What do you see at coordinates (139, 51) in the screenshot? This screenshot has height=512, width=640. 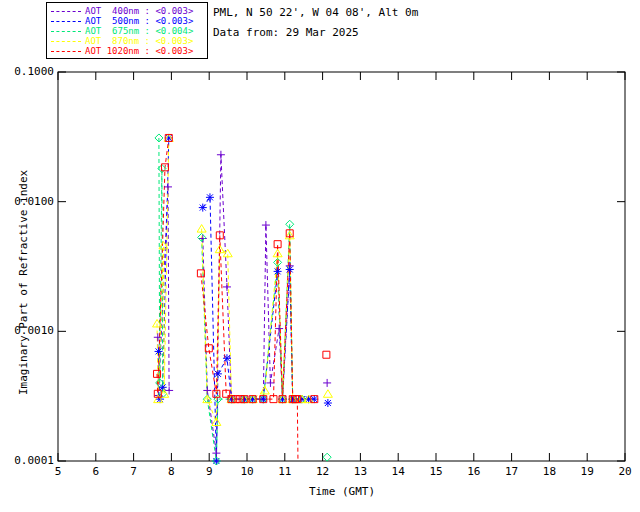 I see `legend-label-1020nm: AOT 1020nm : <0.003>` at bounding box center [139, 51].